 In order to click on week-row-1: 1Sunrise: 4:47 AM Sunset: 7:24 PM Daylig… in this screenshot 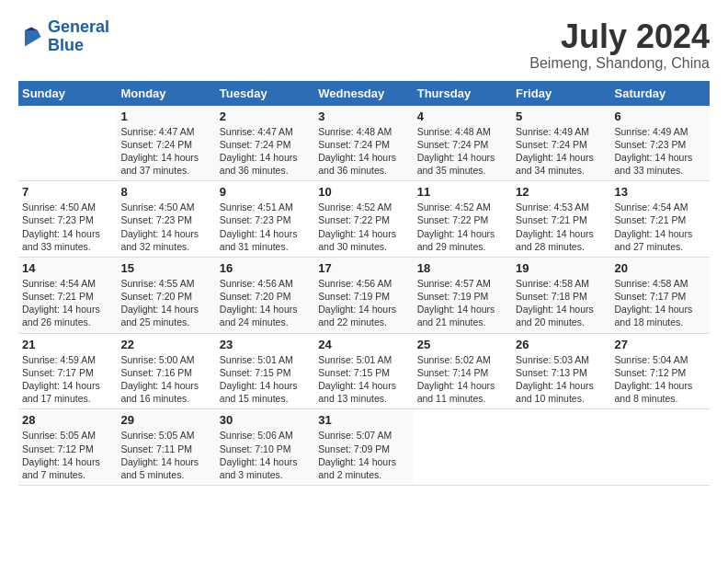, I will do `click(364, 144)`.